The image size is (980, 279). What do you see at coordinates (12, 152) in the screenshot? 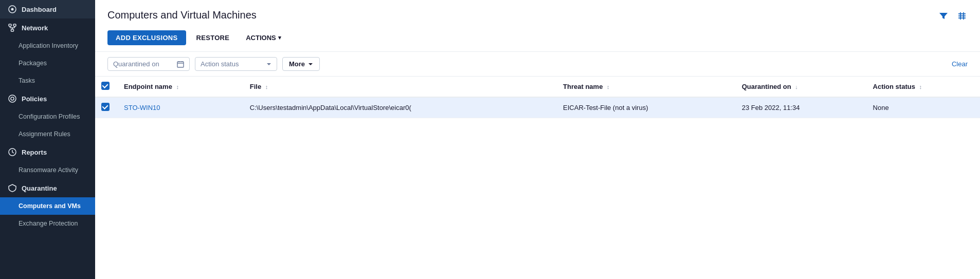
I see `reports-icon` at bounding box center [12, 152].